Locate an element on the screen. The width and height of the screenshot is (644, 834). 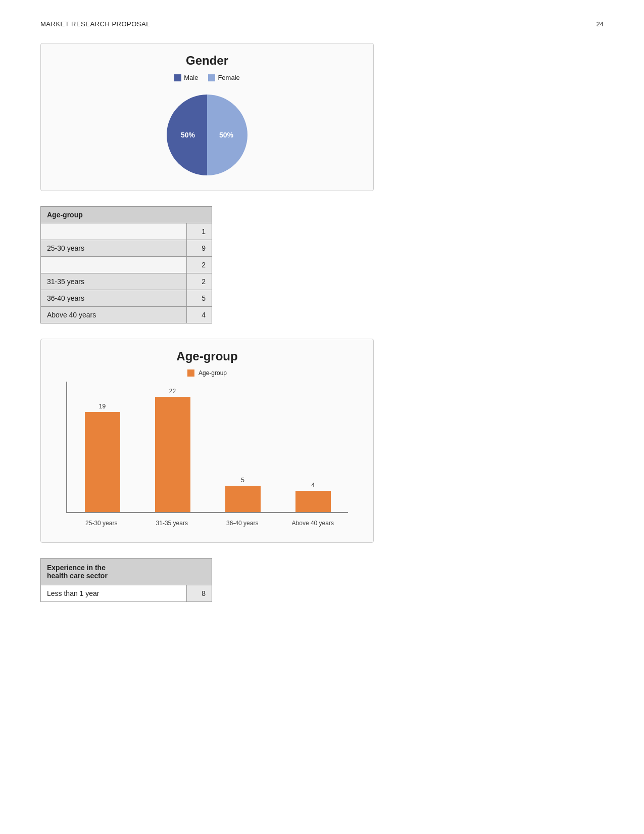
age-label-3135: 31-35 years is located at coordinates (114, 282).